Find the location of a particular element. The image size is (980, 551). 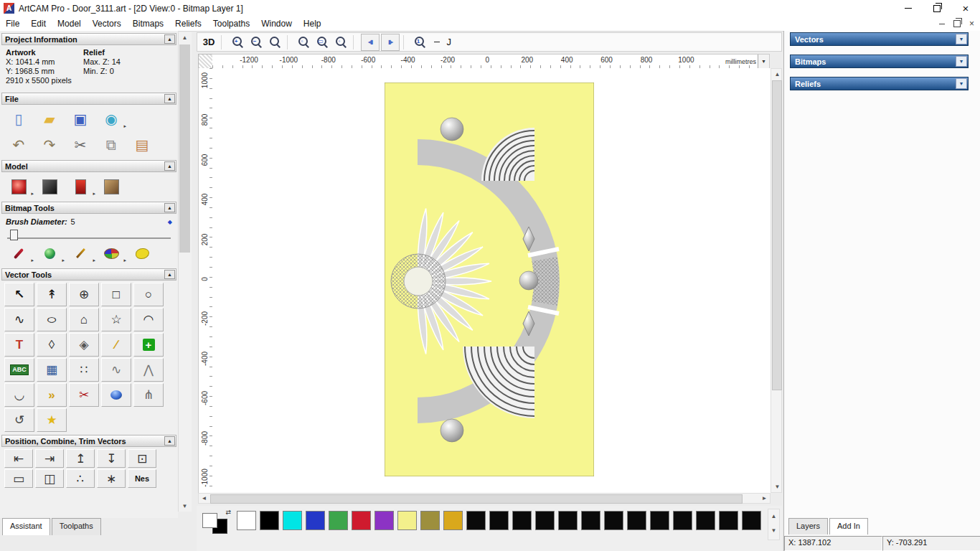

create-rectangle-tool: □ is located at coordinates (116, 294).